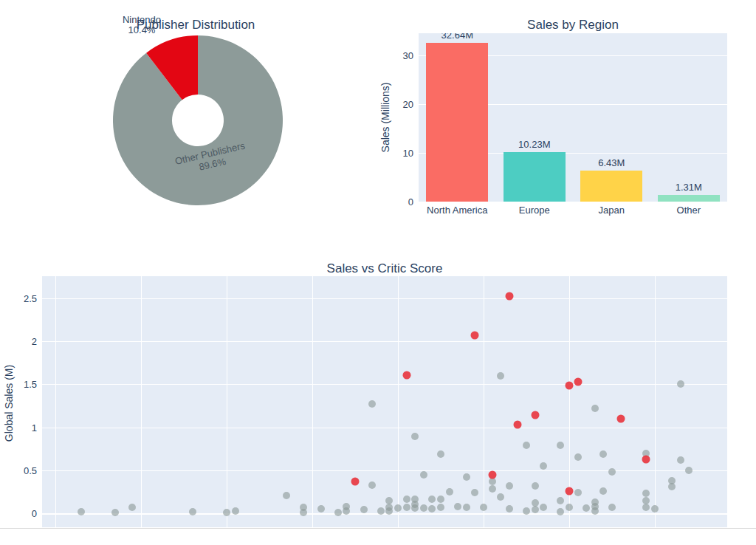  What do you see at coordinates (690, 210) in the screenshot?
I see `bar-x-tick: Other` at bounding box center [690, 210].